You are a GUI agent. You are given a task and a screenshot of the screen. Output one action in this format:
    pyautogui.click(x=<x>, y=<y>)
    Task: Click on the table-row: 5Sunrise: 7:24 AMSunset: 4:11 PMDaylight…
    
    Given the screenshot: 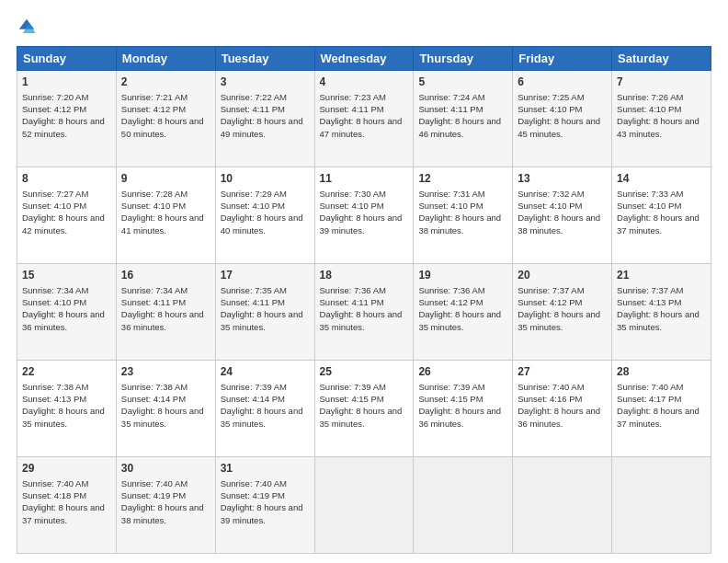 What is the action you would take?
    pyautogui.click(x=463, y=120)
    